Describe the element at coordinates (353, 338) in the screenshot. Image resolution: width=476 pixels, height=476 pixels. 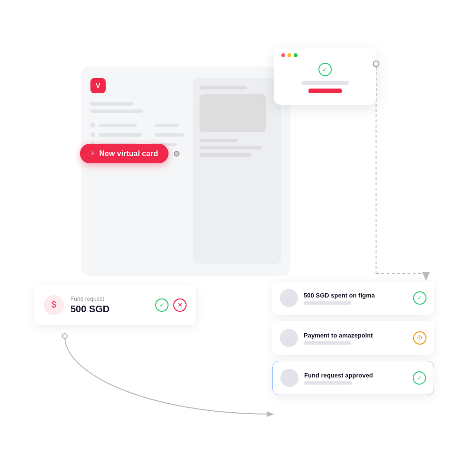
I see `notif-card-amazepoint: Payment to amazepoint ⏱` at that location.